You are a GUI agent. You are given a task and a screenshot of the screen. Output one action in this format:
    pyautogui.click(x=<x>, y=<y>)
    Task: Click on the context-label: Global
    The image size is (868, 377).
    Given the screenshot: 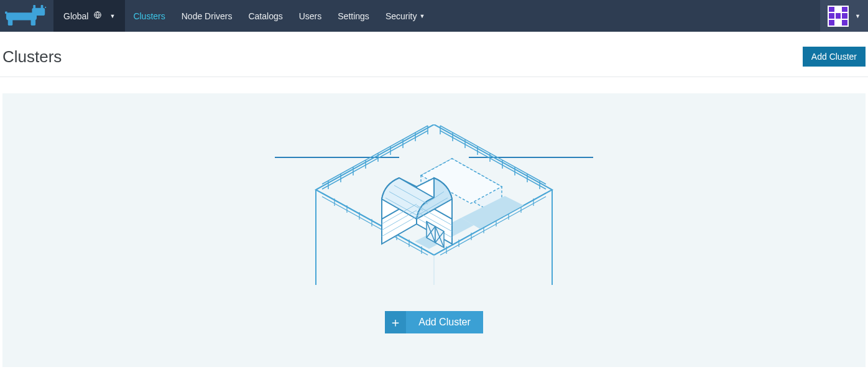 What is the action you would take?
    pyautogui.click(x=76, y=16)
    